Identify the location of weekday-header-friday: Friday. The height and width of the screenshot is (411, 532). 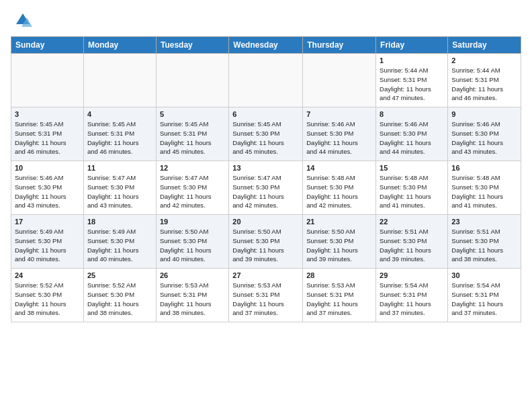
(412, 46).